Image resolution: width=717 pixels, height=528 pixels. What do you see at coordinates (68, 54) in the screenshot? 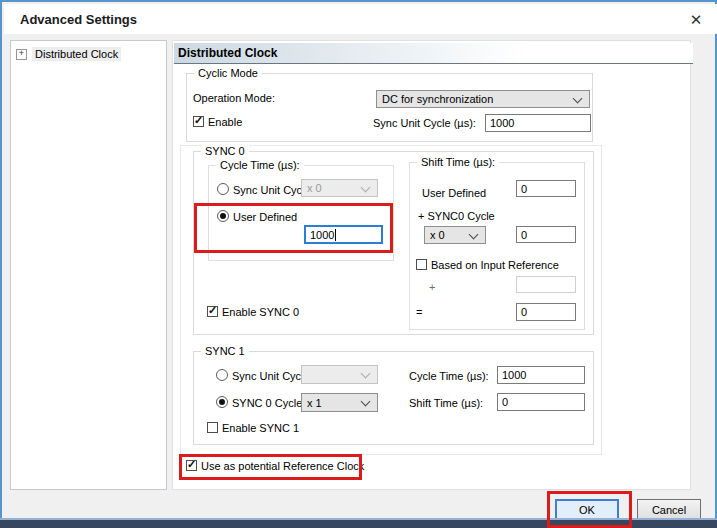
I see `tree-item-distributed-clock: + Distributed Clock` at bounding box center [68, 54].